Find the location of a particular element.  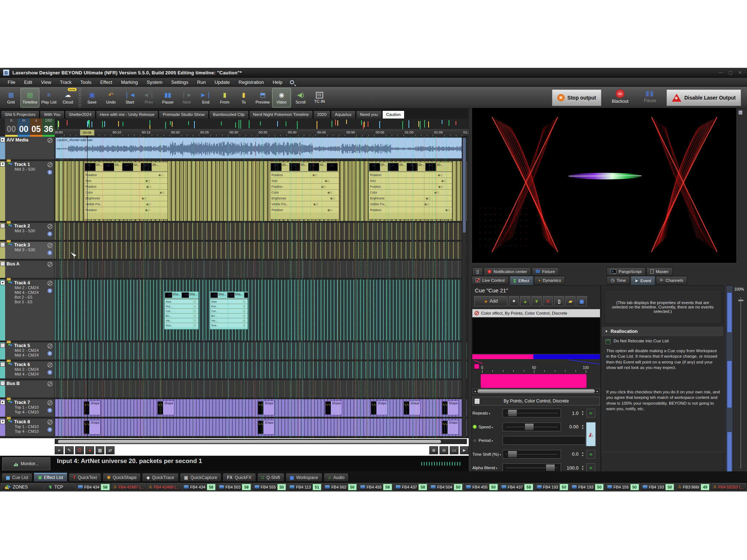

gradient-scrollbar: ◄ ► is located at coordinates (536, 391).